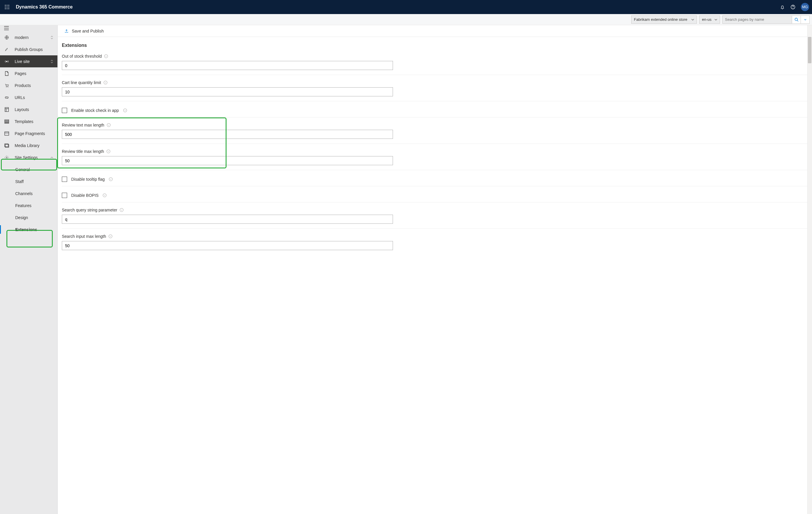 The image size is (812, 514). Describe the element at coordinates (435, 133) in the screenshot. I see `field-review-text: Review text max length` at that location.